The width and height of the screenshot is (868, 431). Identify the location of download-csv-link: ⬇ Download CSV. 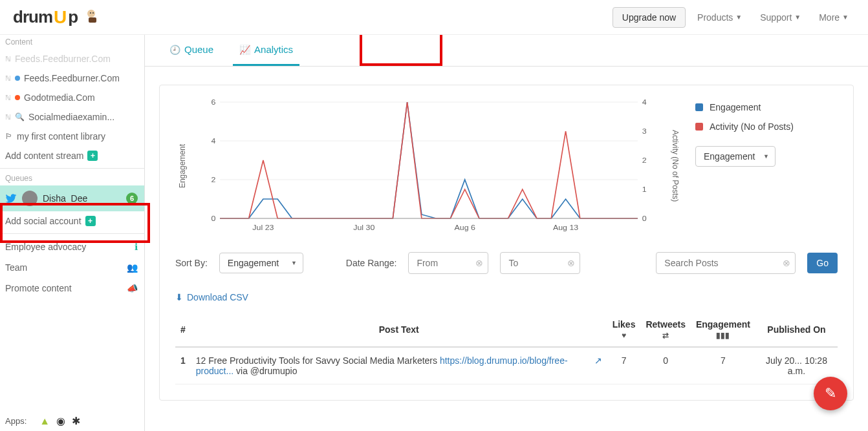
(212, 297).